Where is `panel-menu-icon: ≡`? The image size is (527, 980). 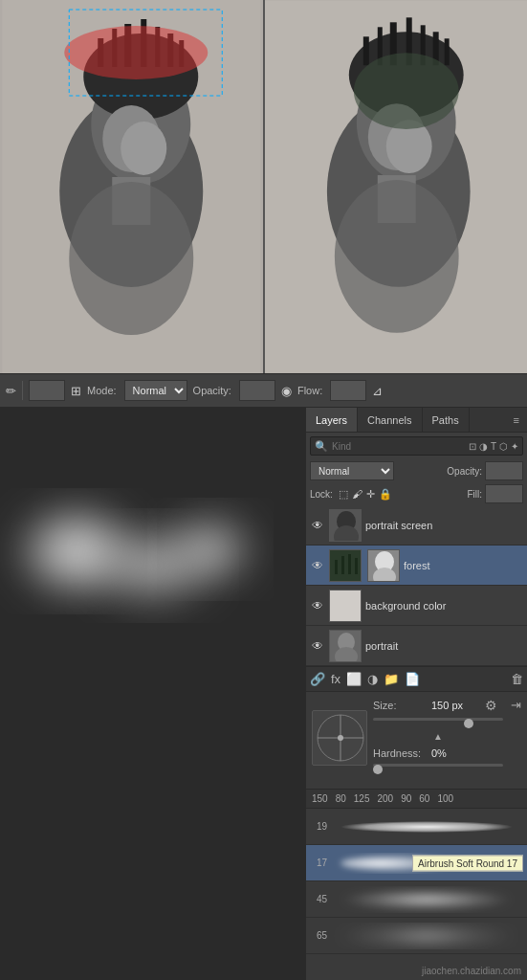 panel-menu-icon: ≡ is located at coordinates (516, 420).